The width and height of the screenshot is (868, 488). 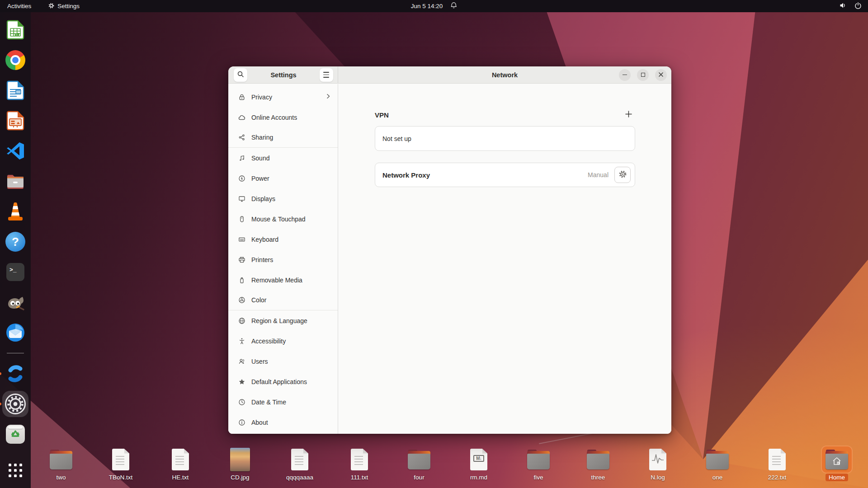 I want to click on desktop-icon-label: N.log, so click(x=658, y=477).